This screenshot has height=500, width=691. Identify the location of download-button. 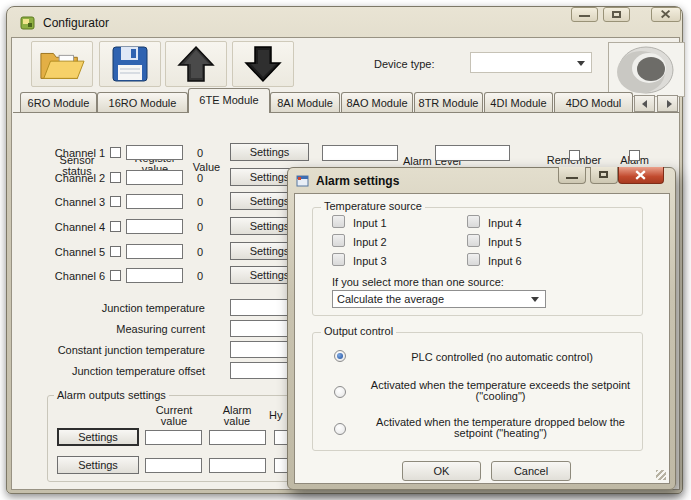
(263, 64).